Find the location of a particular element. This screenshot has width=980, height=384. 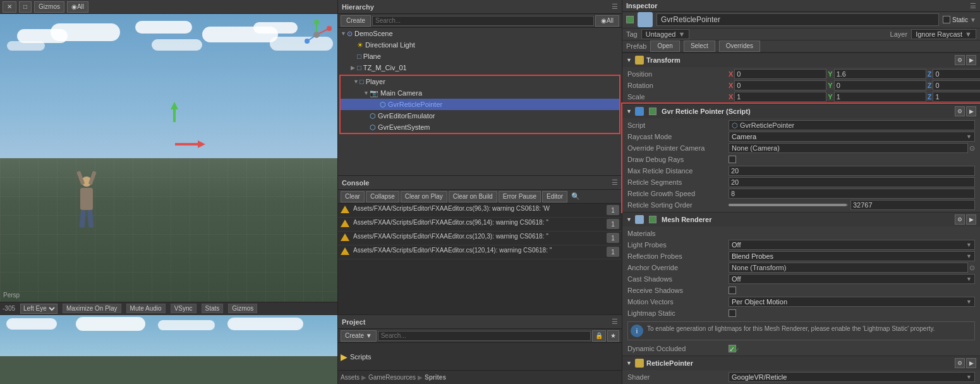

sorting-order-track is located at coordinates (789, 205).